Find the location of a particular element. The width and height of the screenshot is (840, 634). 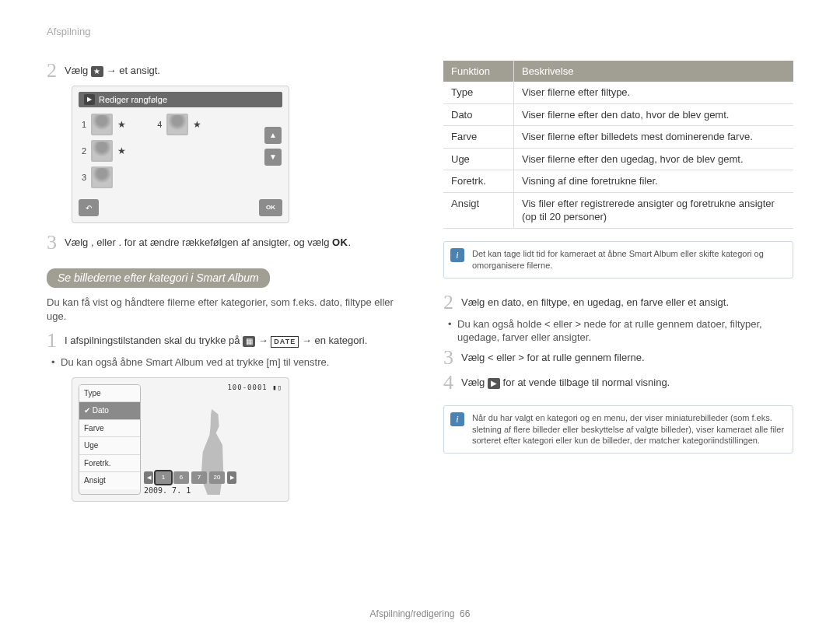

up-button: ▲ is located at coordinates (273, 135).